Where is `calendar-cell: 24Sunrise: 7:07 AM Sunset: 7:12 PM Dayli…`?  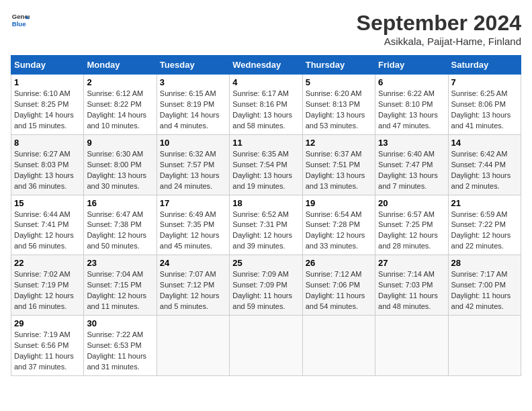
calendar-cell: 24Sunrise: 7:07 AM Sunset: 7:12 PM Dayli… is located at coordinates (193, 285).